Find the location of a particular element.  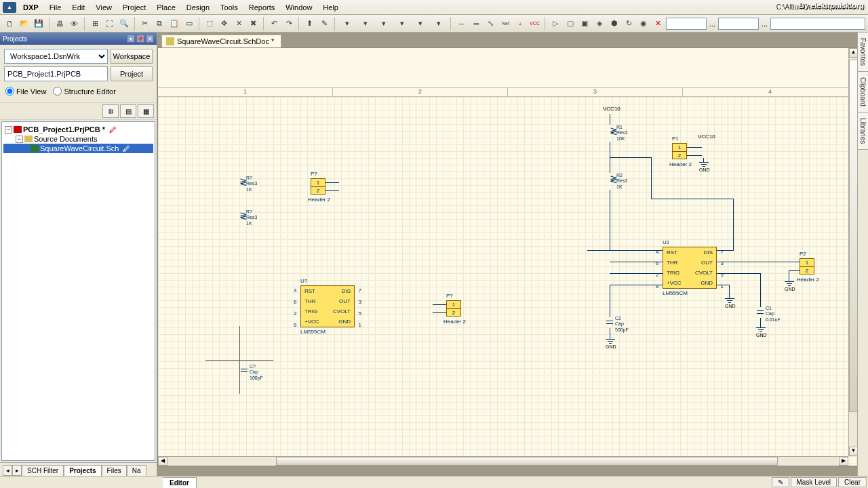

tb-sheet: ▢ is located at coordinates (571, 24).